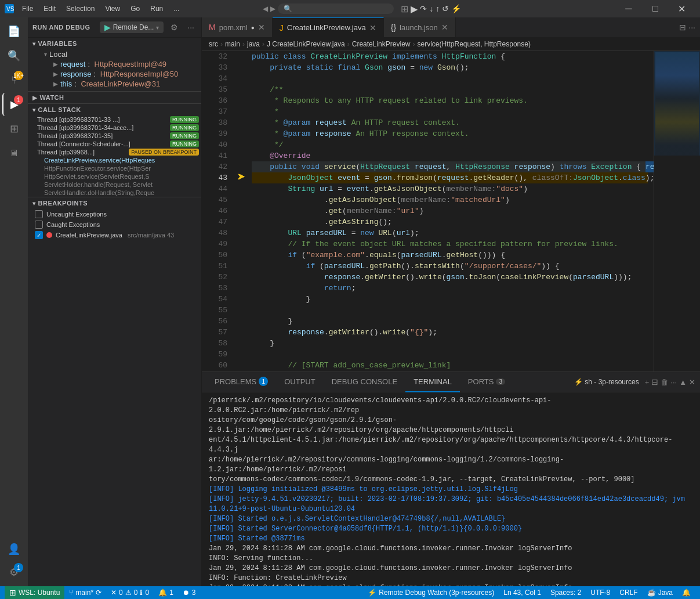 The image size is (700, 599). I want to click on more-options-icon: ···, so click(191, 27).